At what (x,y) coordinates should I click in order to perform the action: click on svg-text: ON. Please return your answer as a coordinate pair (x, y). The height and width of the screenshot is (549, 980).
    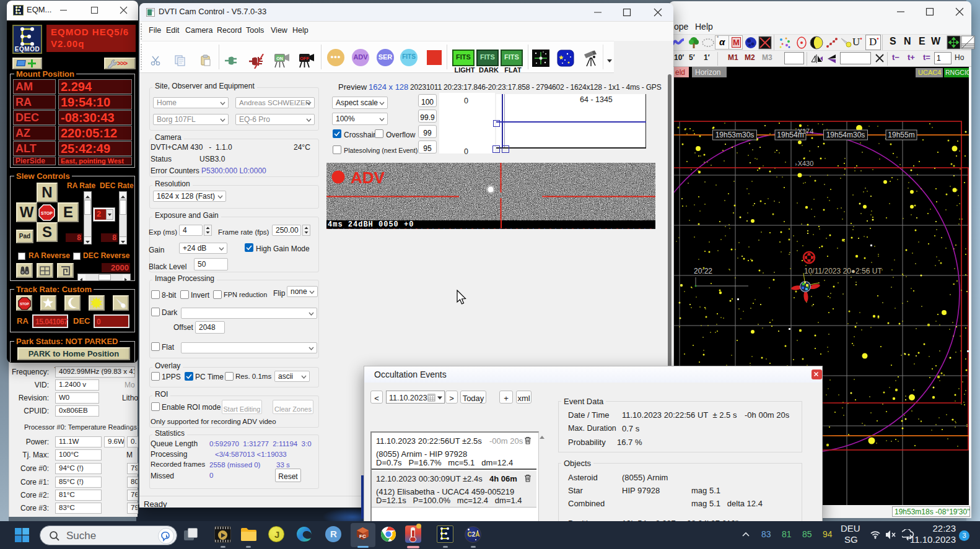
    Looking at the image, I should click on (280, 58).